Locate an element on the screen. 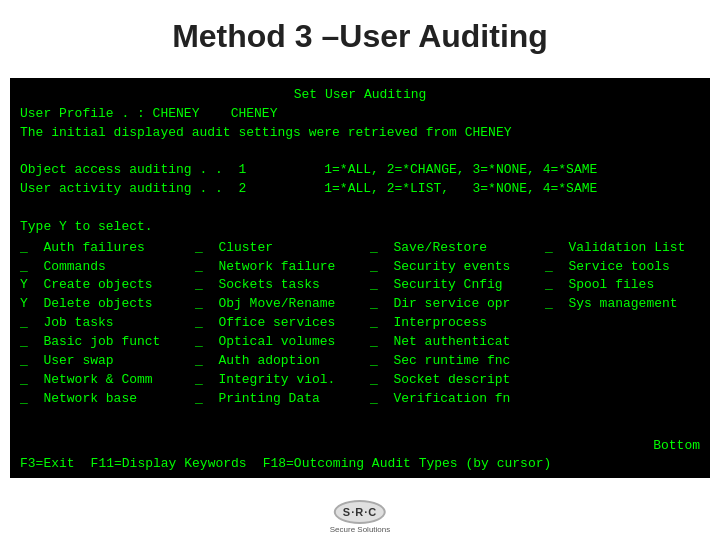 Image resolution: width=720 pixels, height=540 pixels. terminal-obj-auditing: Object access auditing . . 1 1=*ALL, 2=*… is located at coordinates (360, 170).